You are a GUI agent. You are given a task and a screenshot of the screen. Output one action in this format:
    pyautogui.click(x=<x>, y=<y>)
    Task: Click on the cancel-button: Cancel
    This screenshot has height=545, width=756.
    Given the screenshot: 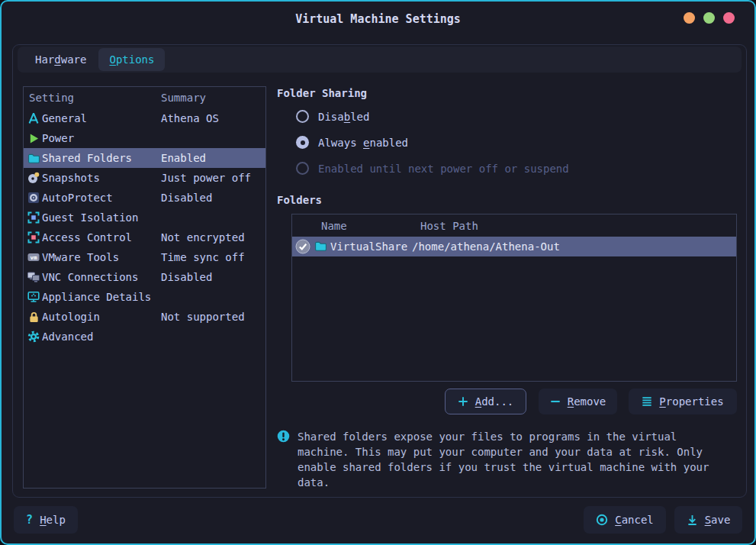 What is the action you would take?
    pyautogui.click(x=625, y=520)
    